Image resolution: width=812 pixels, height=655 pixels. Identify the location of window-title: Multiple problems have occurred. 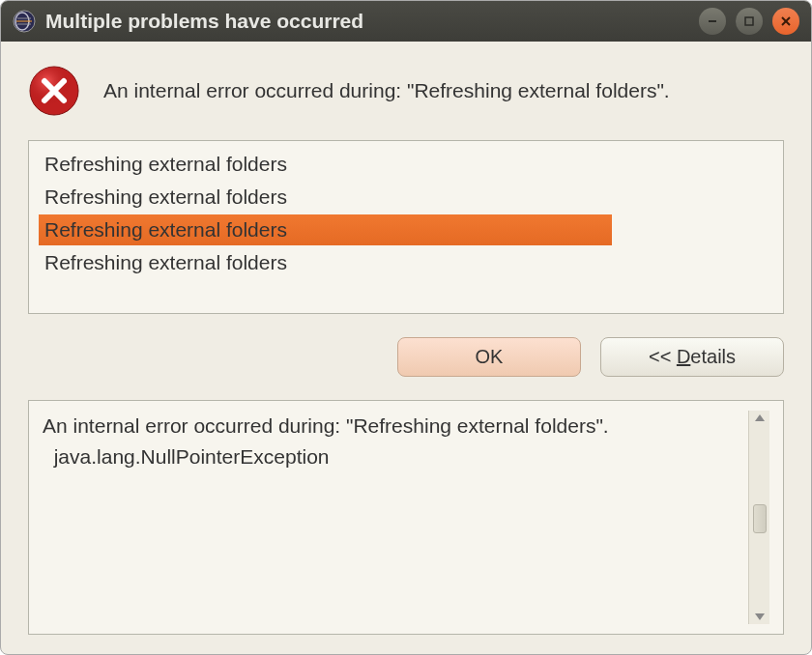
(372, 21).